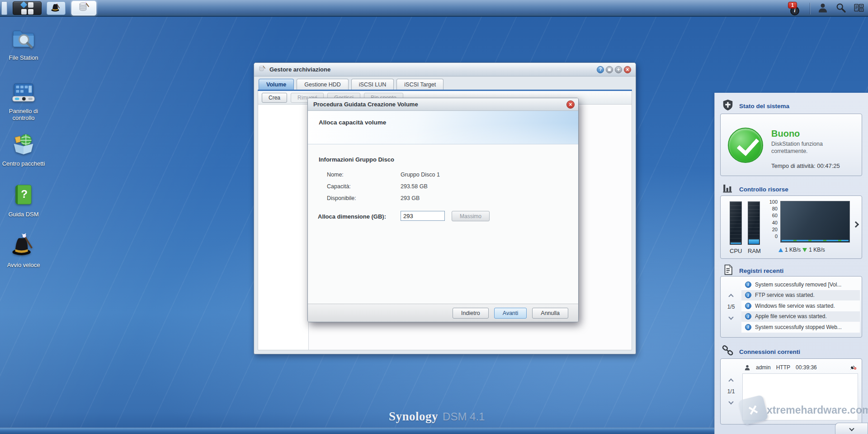 The width and height of the screenshot is (868, 434). I want to click on disconnect-icon, so click(853, 367).